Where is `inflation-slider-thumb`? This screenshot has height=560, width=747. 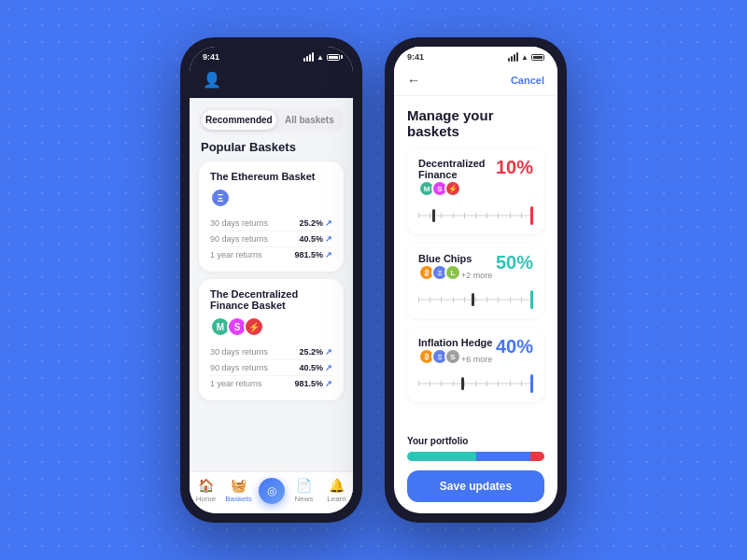 inflation-slider-thumb is located at coordinates (463, 384).